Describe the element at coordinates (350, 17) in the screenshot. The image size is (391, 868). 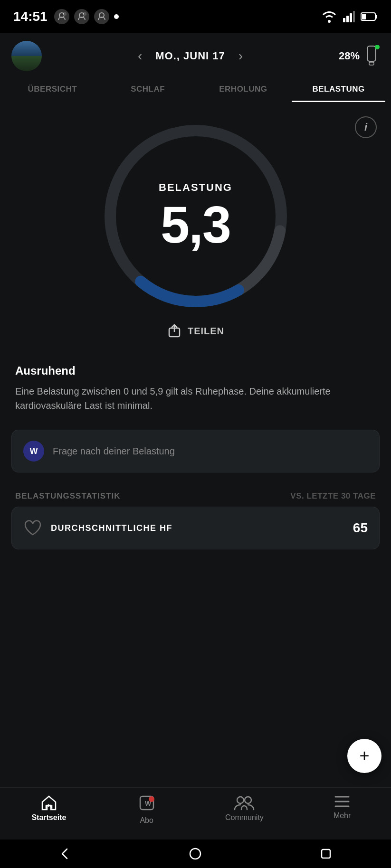
I see `status-right` at that location.